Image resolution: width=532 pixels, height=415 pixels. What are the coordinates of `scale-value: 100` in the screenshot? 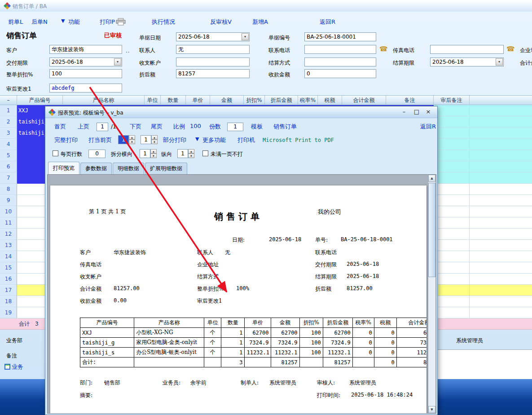 It's located at (196, 126).